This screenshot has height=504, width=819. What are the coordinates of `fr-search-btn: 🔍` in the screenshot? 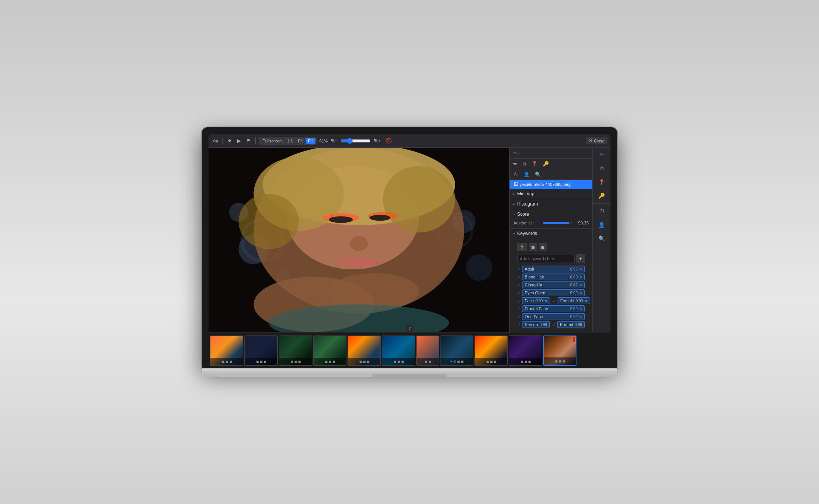 It's located at (601, 238).